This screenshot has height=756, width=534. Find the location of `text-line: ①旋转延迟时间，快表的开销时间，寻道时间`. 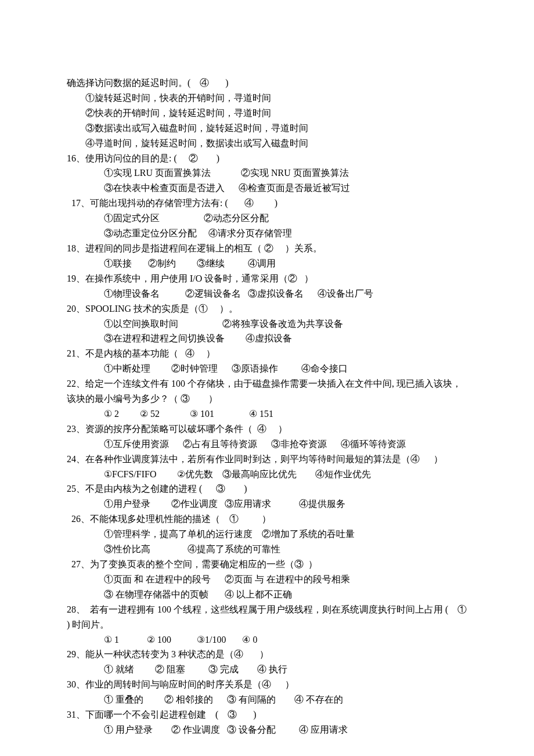

text-line: ①旋转延迟时间，快表的开销时间，寻道时间 is located at coordinates (267, 98).